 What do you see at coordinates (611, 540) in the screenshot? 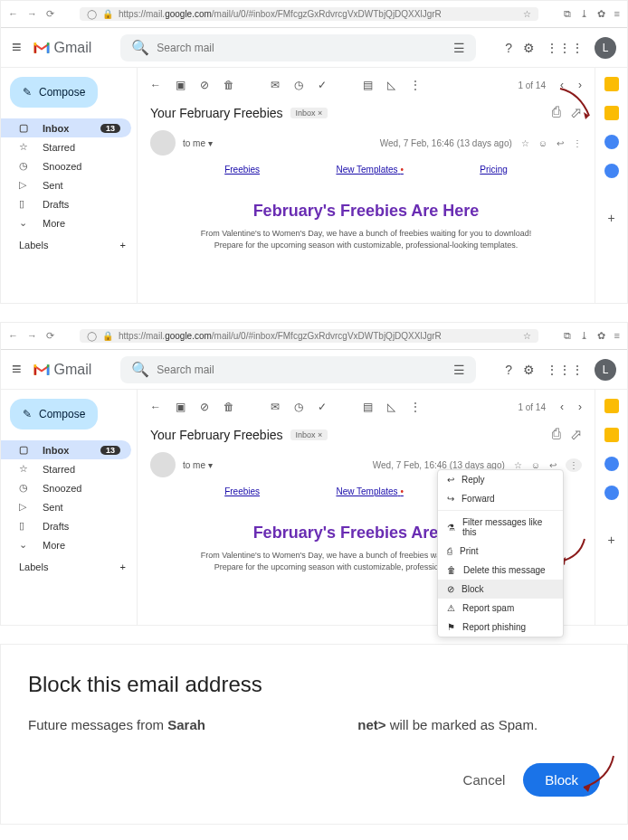
I see `add-addon-icon: +` at bounding box center [611, 540].